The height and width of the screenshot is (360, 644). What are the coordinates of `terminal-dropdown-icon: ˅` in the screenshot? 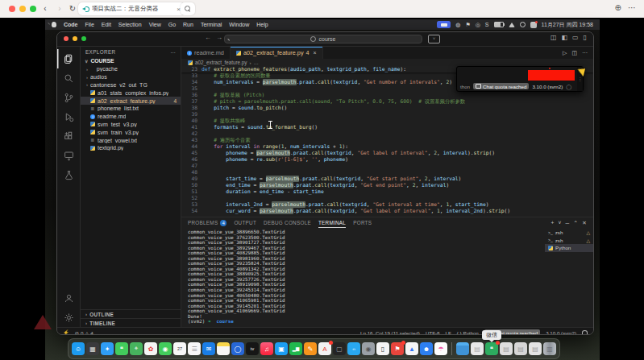 It's located at (559, 223).